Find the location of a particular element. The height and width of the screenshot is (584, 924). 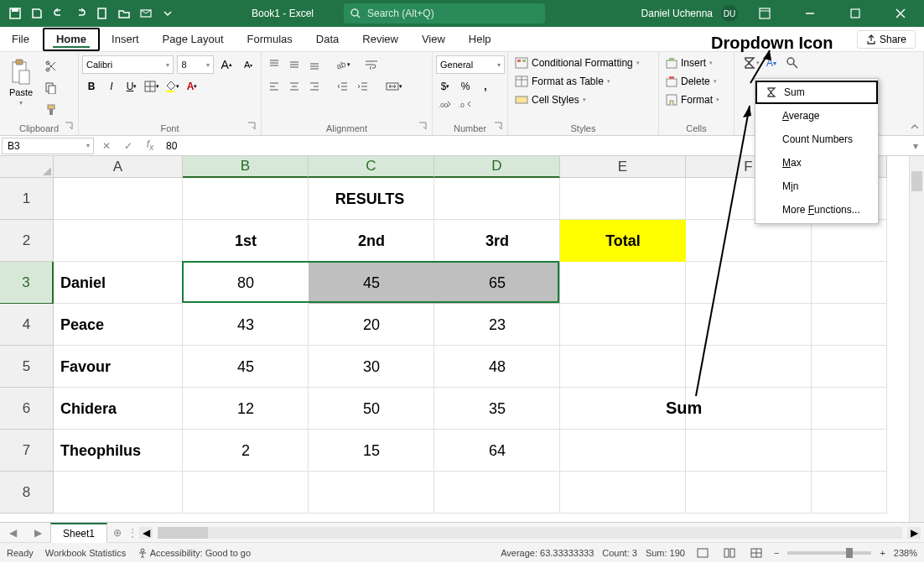

alignment-launcher is located at coordinates (423, 127).